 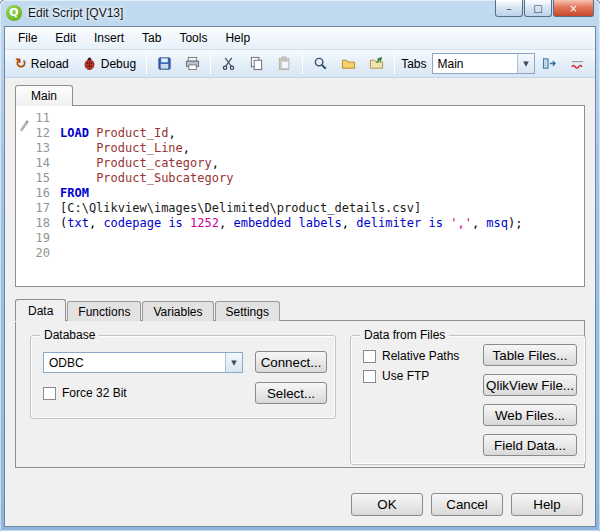 I want to click on line-number: 18, so click(x=38, y=224).